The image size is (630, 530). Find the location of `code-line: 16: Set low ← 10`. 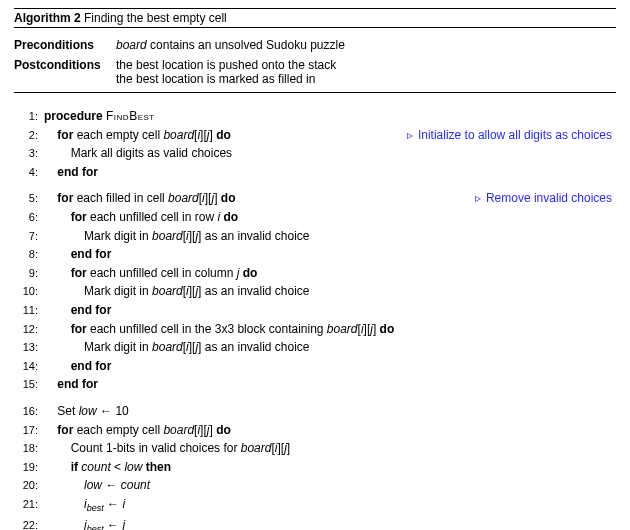

code-line: 16: Set low ← 10 is located at coordinates (315, 412).